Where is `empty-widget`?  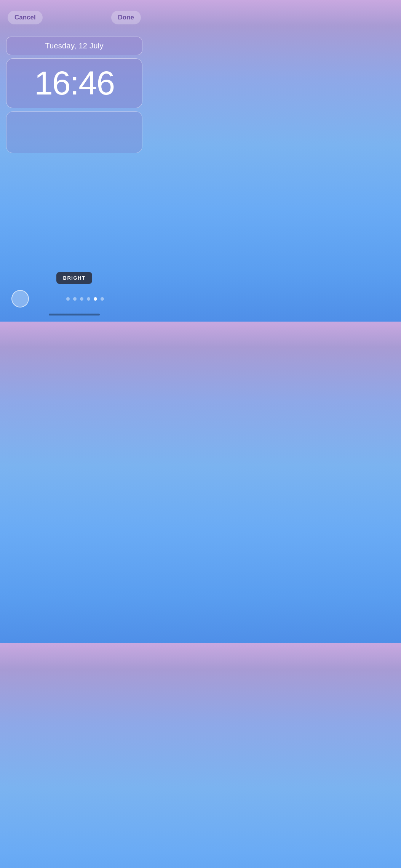 empty-widget is located at coordinates (74, 132).